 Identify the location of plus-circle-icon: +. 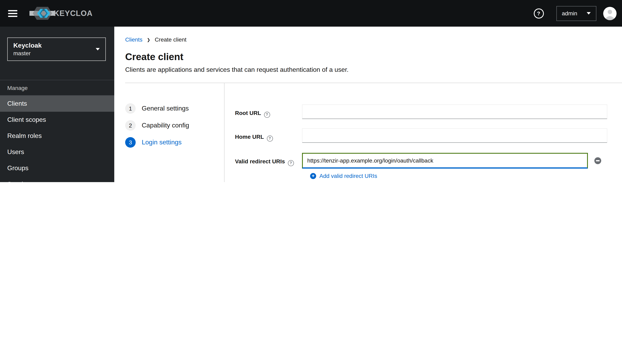
(313, 176).